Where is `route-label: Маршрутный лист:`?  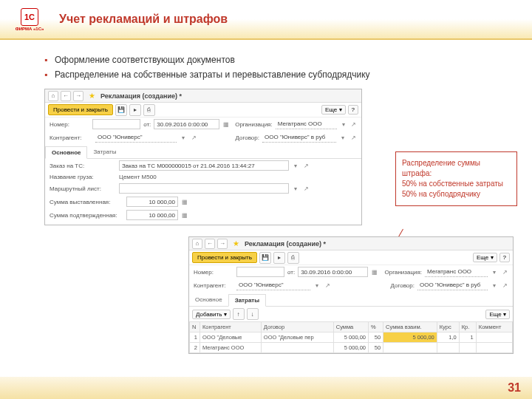 route-label: Маршрутный лист: is located at coordinates (83, 189).